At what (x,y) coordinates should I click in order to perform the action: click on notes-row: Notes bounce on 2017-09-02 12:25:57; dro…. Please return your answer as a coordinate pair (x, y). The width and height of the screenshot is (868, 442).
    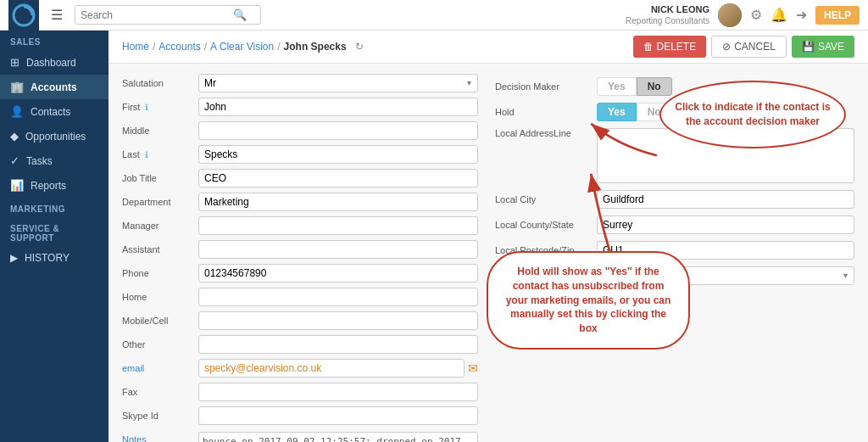
    Looking at the image, I should click on (300, 437).